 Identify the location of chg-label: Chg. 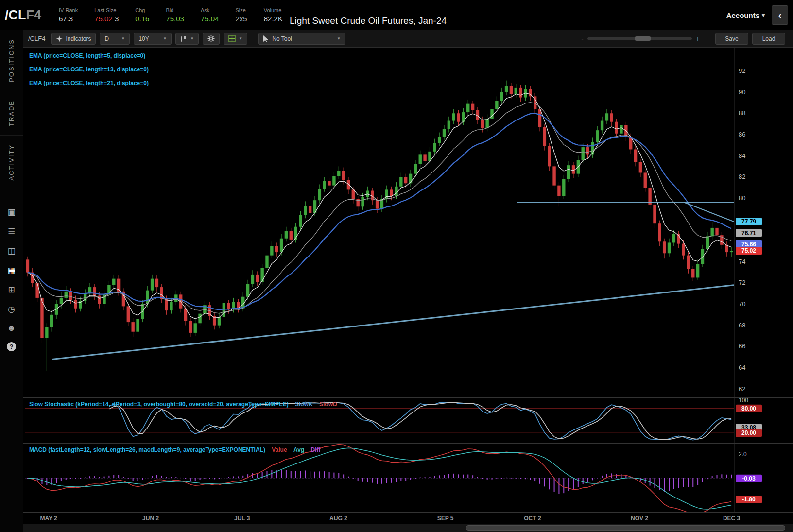
(140, 10).